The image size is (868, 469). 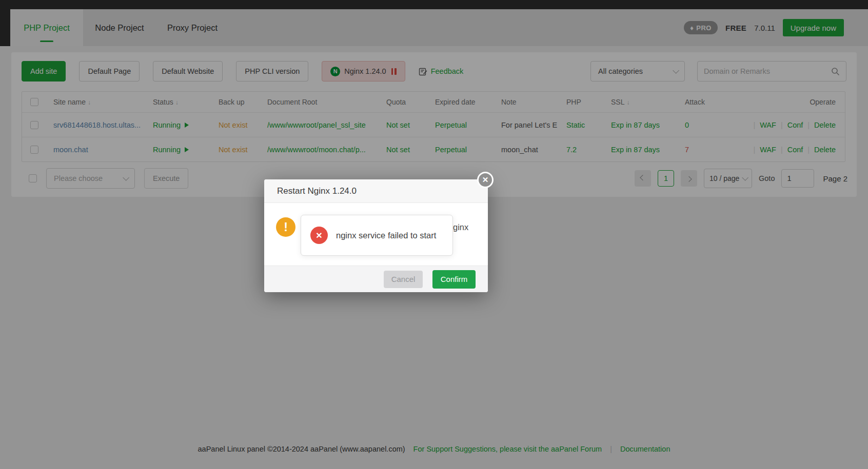 I want to click on dialog-header: Restart Nginx 1.24.0, so click(x=376, y=191).